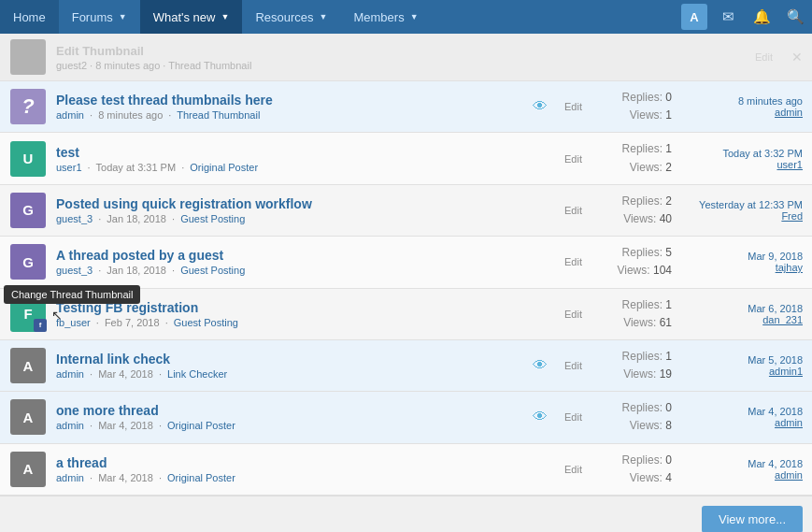  Describe the element at coordinates (728, 17) in the screenshot. I see `envelope-icon: ✉` at that location.